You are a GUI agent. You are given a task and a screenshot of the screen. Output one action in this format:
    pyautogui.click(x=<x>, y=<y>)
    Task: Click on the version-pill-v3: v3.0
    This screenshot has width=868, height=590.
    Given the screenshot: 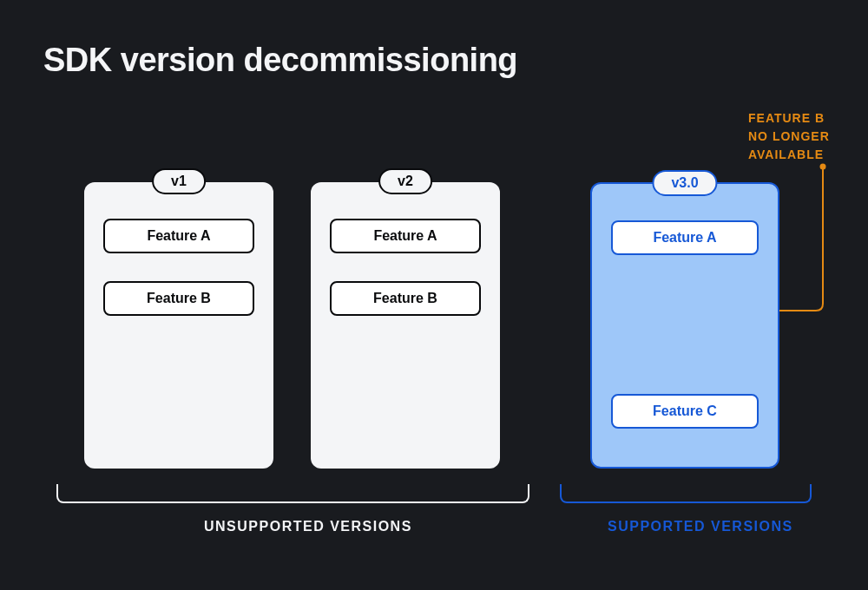 What is the action you would take?
    pyautogui.click(x=684, y=183)
    